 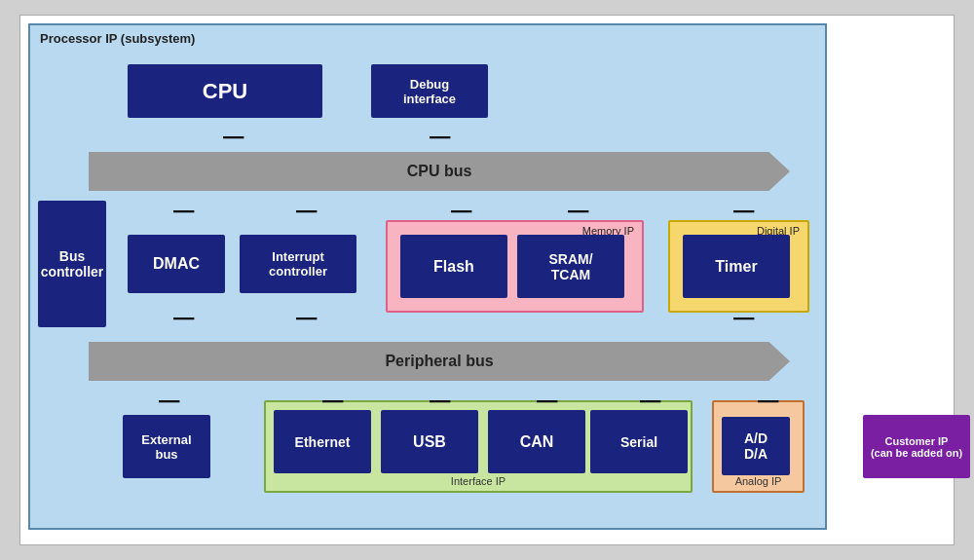 I want to click on usb-label: USB, so click(x=430, y=442).